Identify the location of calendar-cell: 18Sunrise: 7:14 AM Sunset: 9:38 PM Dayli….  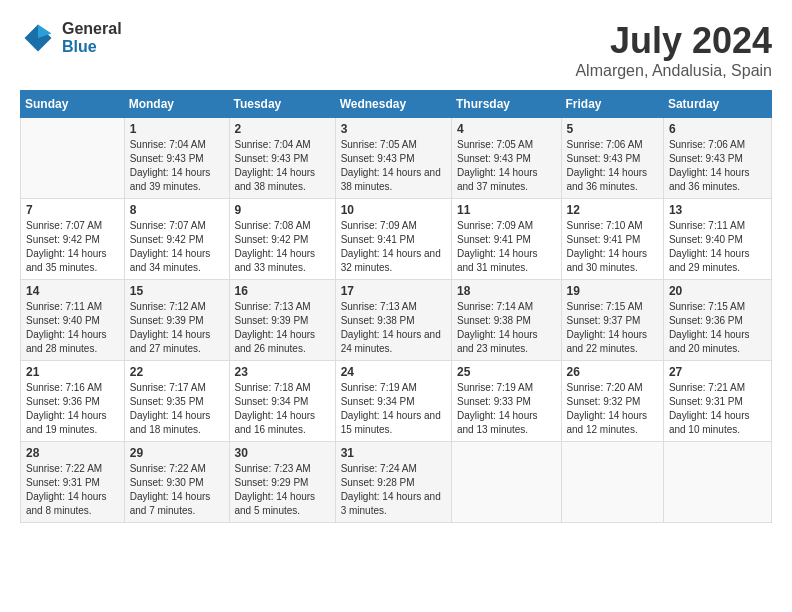
(506, 320).